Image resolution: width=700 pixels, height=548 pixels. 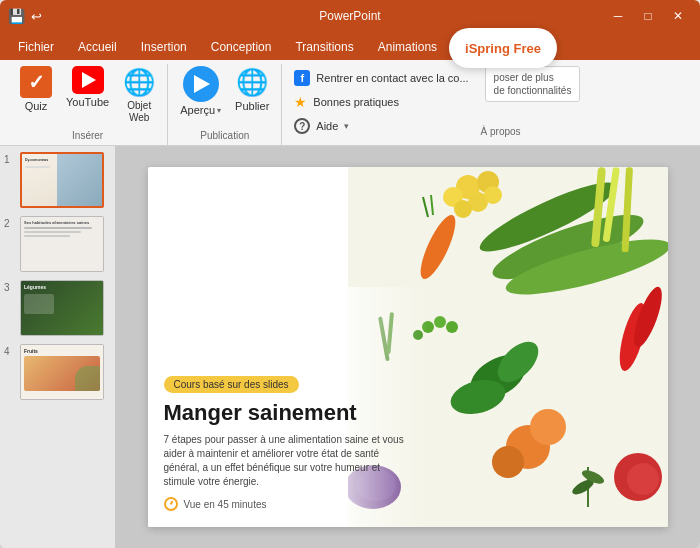 I want to click on objet-web-label: Objet Web, so click(x=139, y=112).